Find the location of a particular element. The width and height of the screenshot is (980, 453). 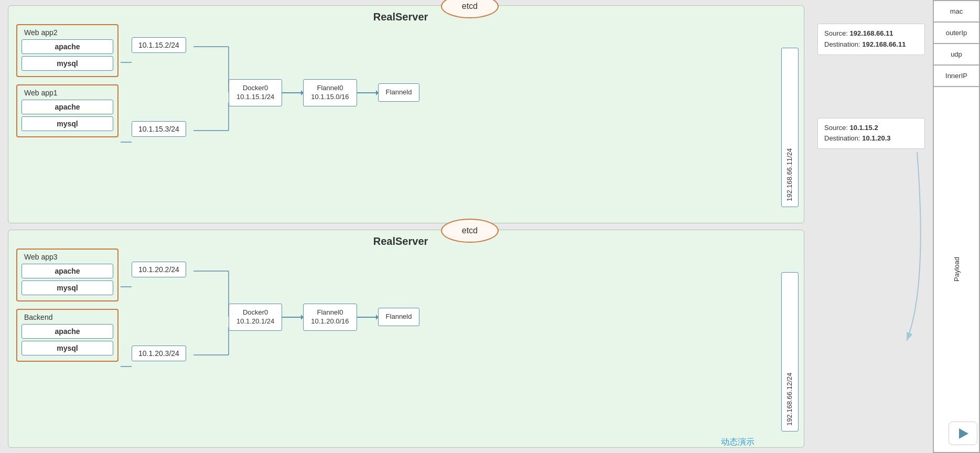

webapp2-service1: apache is located at coordinates (67, 47).